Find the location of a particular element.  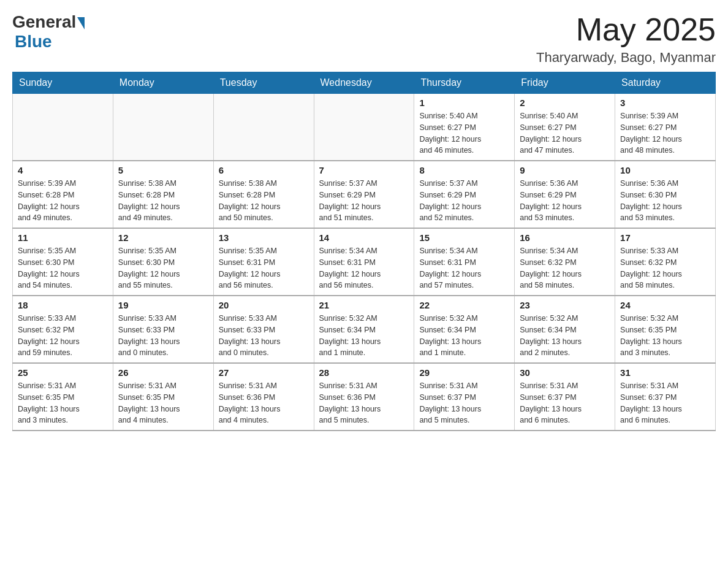

day-number: 2 is located at coordinates (565, 103).